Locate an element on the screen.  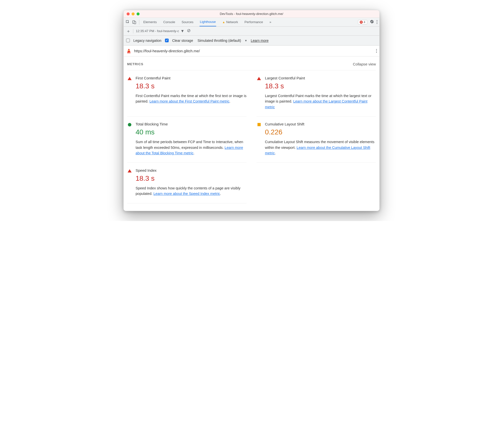
throttling-label: Simulated throttling (default) is located at coordinates (219, 41).